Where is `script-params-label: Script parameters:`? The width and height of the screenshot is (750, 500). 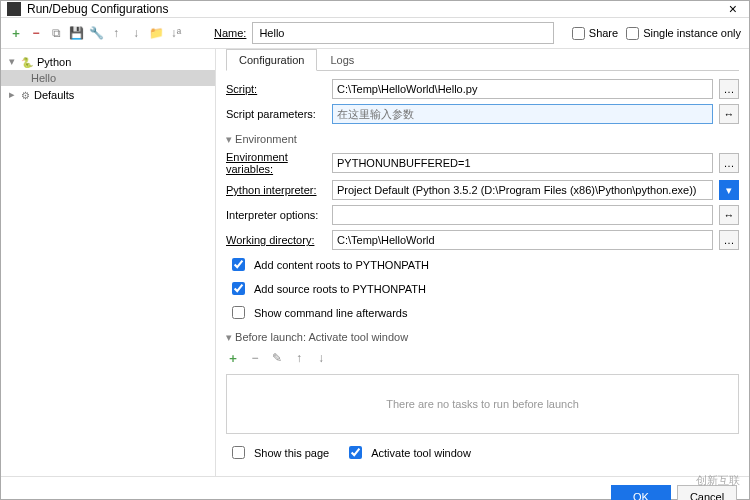 script-params-label: Script parameters: is located at coordinates (276, 114).